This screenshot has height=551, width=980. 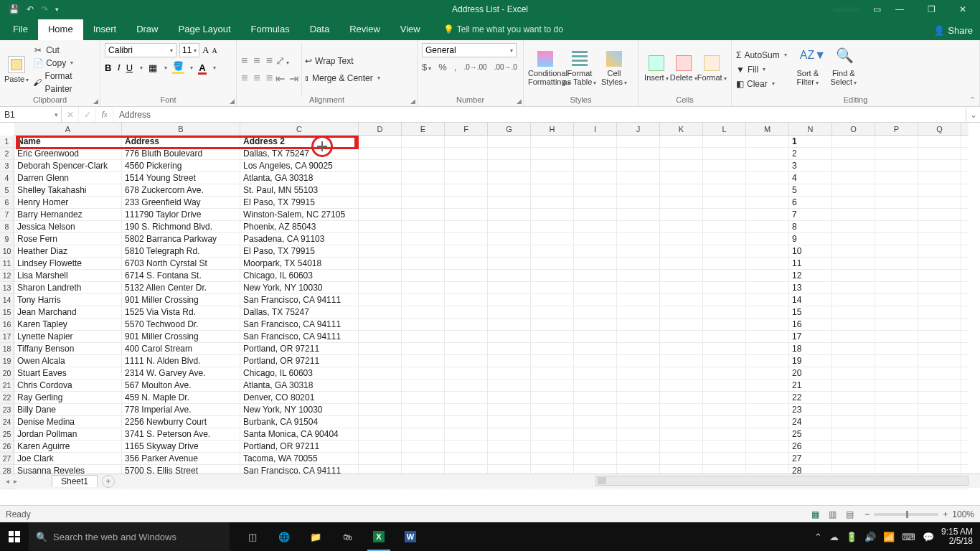 What do you see at coordinates (68, 361) in the screenshot?
I see `cell: Owen Alcala` at bounding box center [68, 361].